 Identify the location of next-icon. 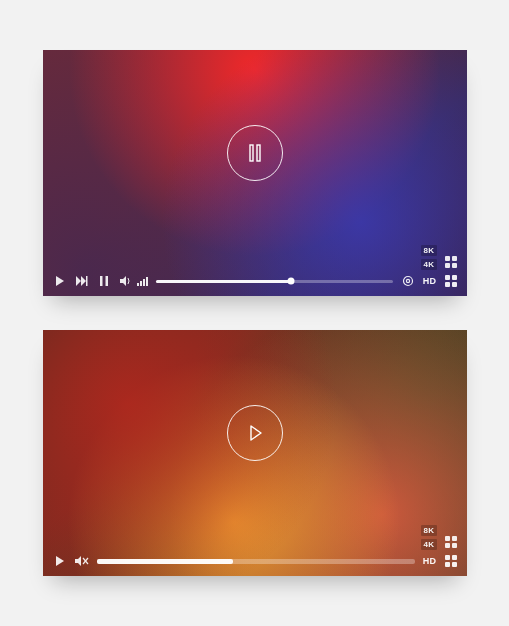
(82, 281).